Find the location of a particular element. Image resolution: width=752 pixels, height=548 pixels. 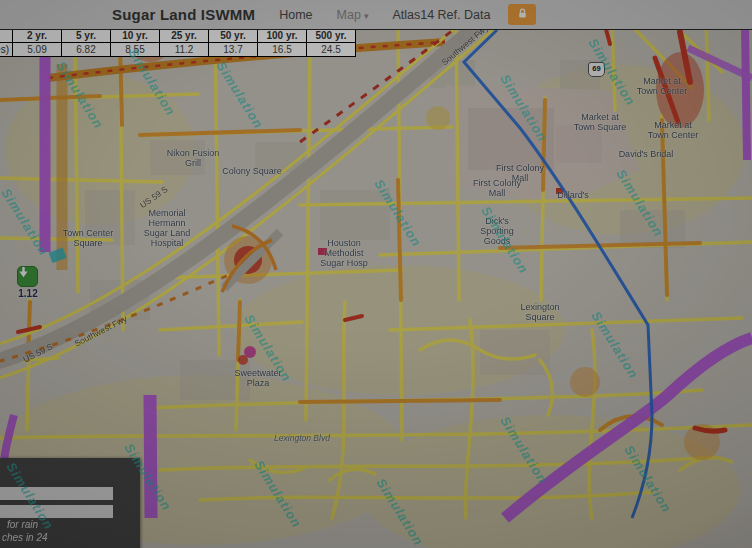

atlas-value-cell: 5.09 is located at coordinates (38, 50).